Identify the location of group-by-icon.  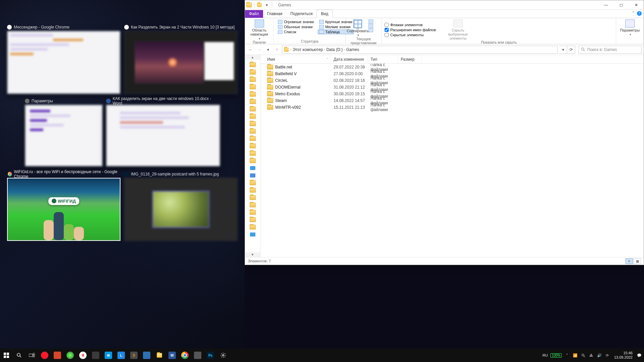
(371, 21).